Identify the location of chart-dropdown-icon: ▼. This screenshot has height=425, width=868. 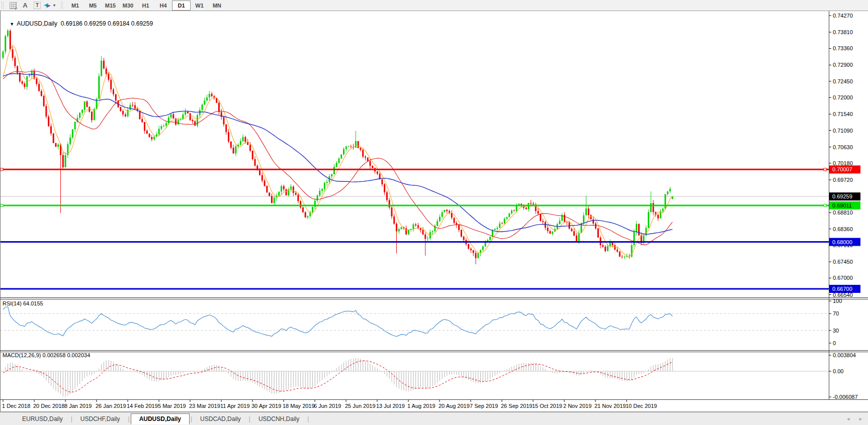
(12, 24).